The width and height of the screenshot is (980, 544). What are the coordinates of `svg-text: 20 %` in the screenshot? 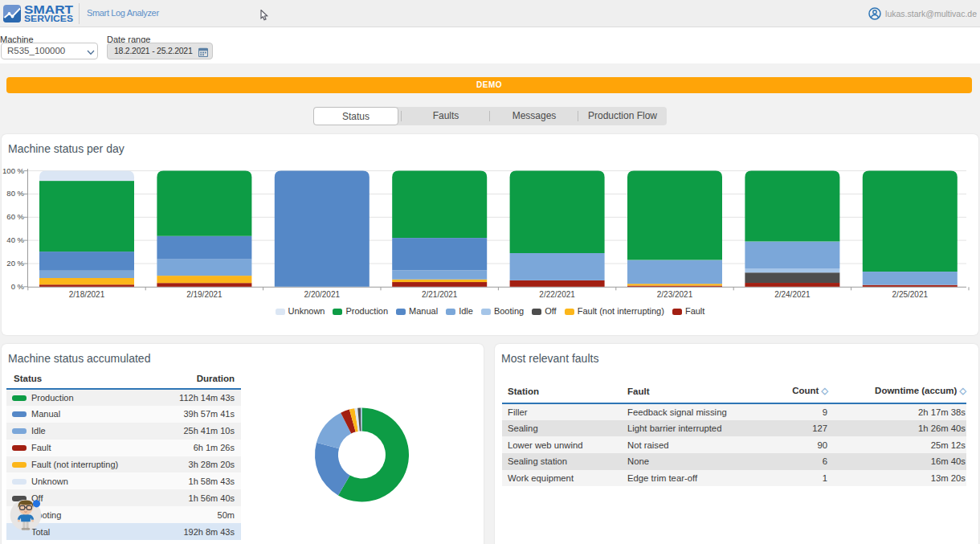 It's located at (15, 264).